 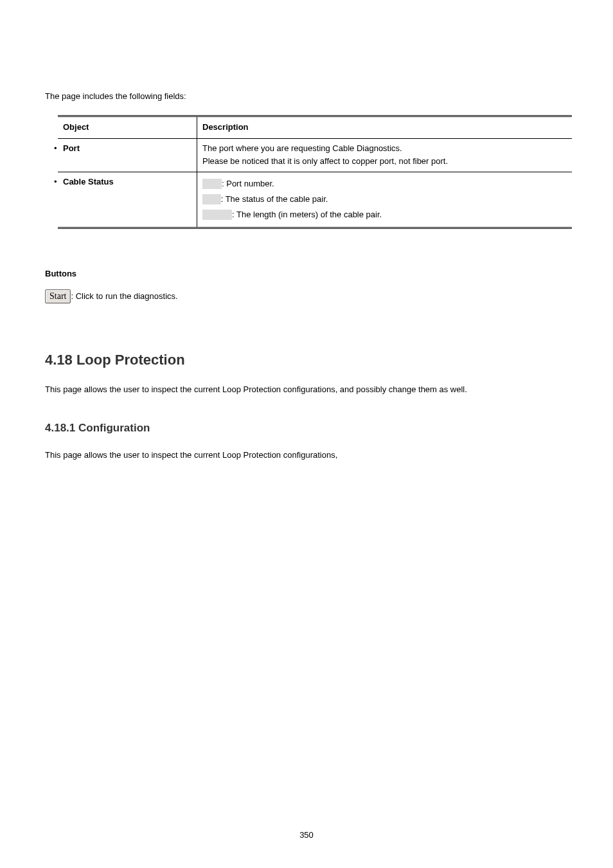 What do you see at coordinates (275, 199) in the screenshot?
I see `def-text: : The status of the cable pair.` at bounding box center [275, 199].